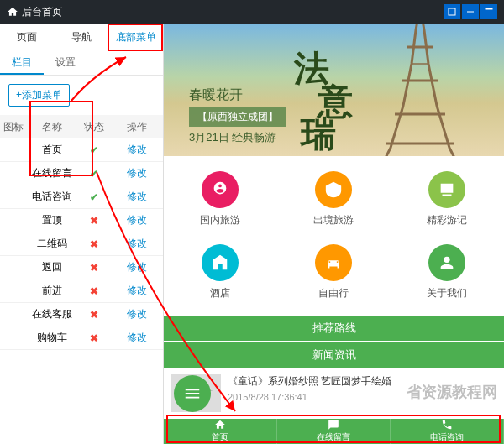 This screenshot has height=444, width=504. What do you see at coordinates (220, 272) in the screenshot?
I see `grid-cell: 酒店` at bounding box center [220, 272].